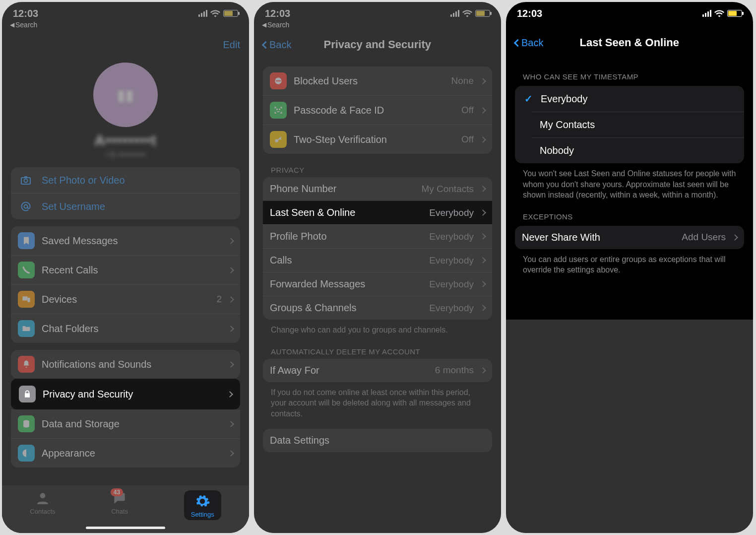  I want to click on last-seen-row: Last Seen & Online Everybody, so click(378, 212).